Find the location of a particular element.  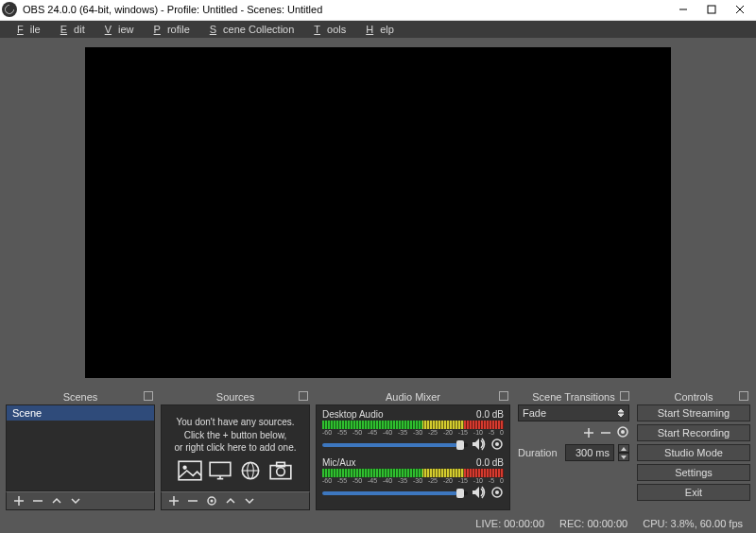

transition-remove-button is located at coordinates (606, 433).